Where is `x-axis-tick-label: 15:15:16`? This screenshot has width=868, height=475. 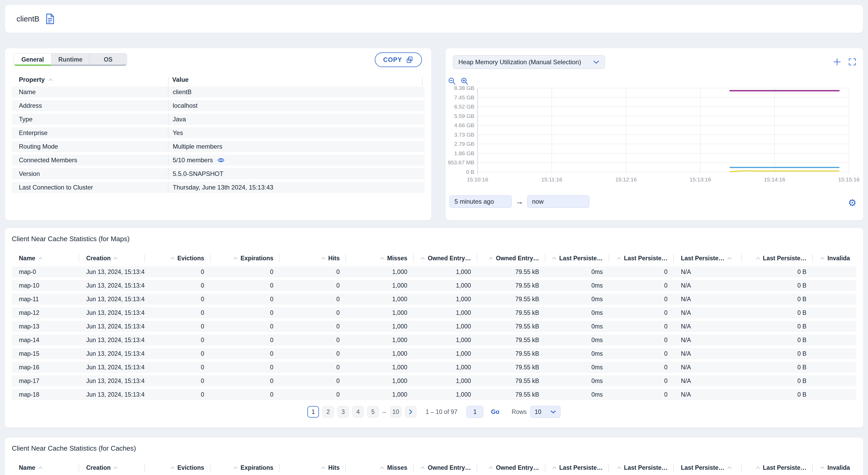
x-axis-tick-label: 15:15:16 is located at coordinates (849, 179).